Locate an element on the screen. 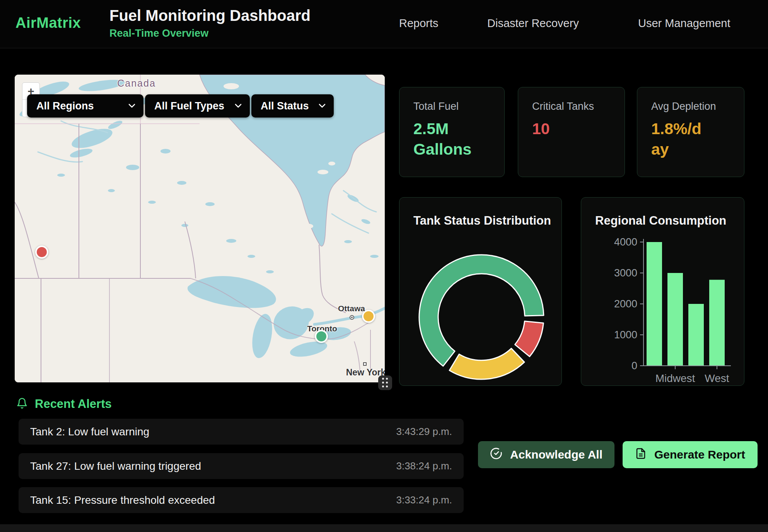  generate-report-label: Generate Report is located at coordinates (700, 455).